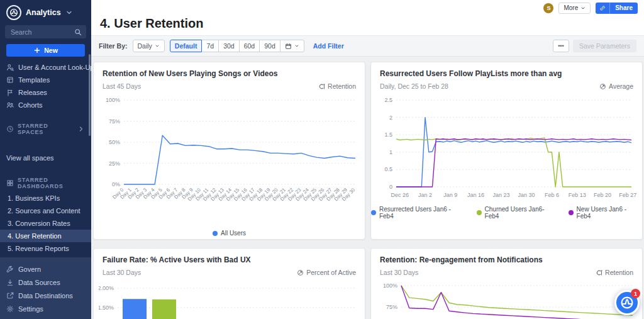  What do you see at coordinates (10, 269) in the screenshot?
I see `wrench-icon` at bounding box center [10, 269].